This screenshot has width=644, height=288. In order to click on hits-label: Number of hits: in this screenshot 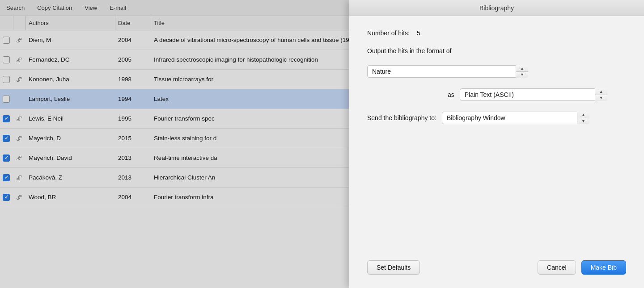, I will do `click(388, 33)`.